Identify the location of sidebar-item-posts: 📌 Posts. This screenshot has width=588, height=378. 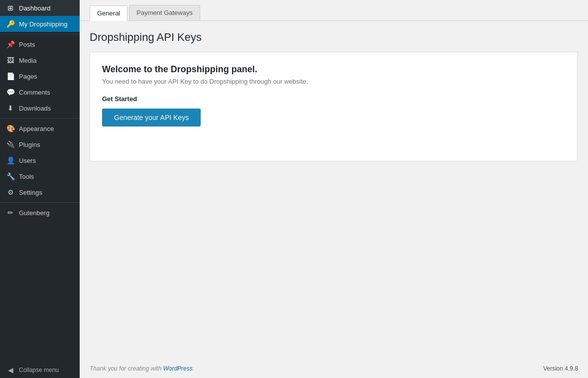
(40, 44).